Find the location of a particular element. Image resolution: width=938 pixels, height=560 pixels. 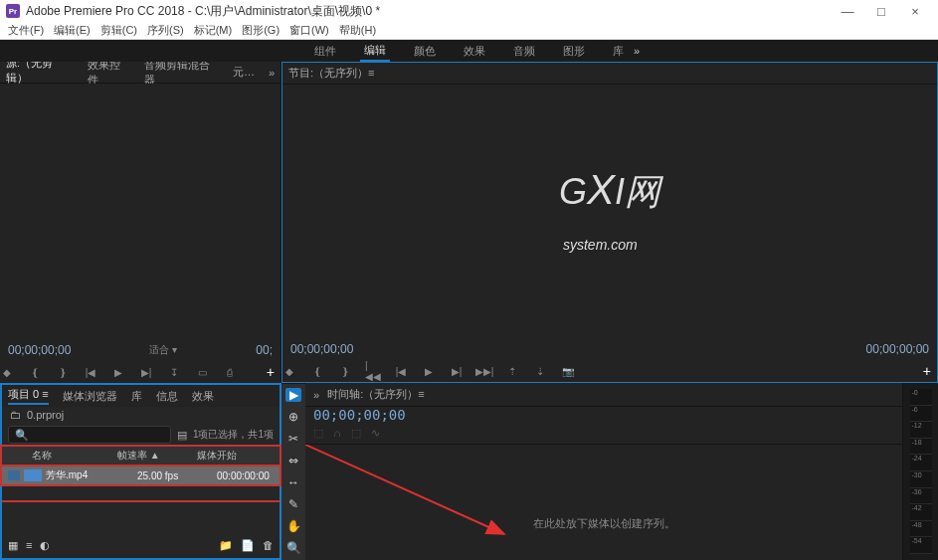

program-timecode-in: 00;00;00;00 is located at coordinates (322, 349).